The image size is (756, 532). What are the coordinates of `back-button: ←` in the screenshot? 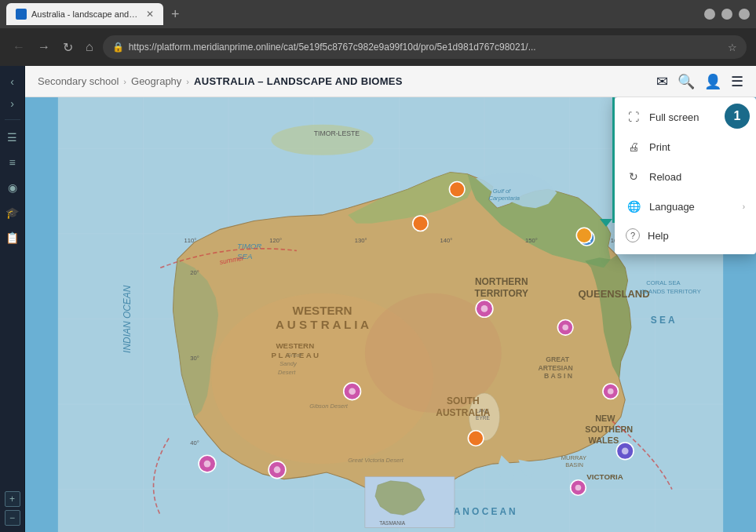 It's located at (19, 47).